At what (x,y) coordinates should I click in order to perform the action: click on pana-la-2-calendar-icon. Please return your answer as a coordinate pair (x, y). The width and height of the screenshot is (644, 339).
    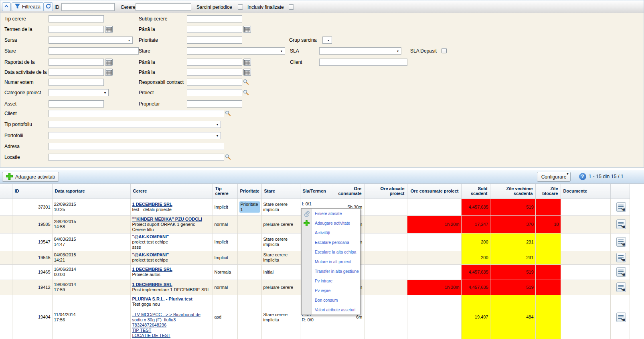
    Looking at the image, I should click on (247, 62).